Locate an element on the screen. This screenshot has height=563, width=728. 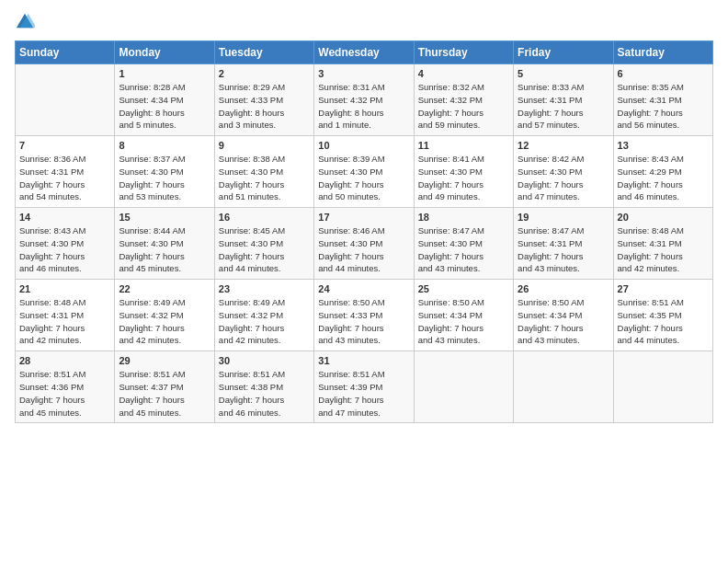
day-info-line: and 53 minutes. is located at coordinates (164, 197).